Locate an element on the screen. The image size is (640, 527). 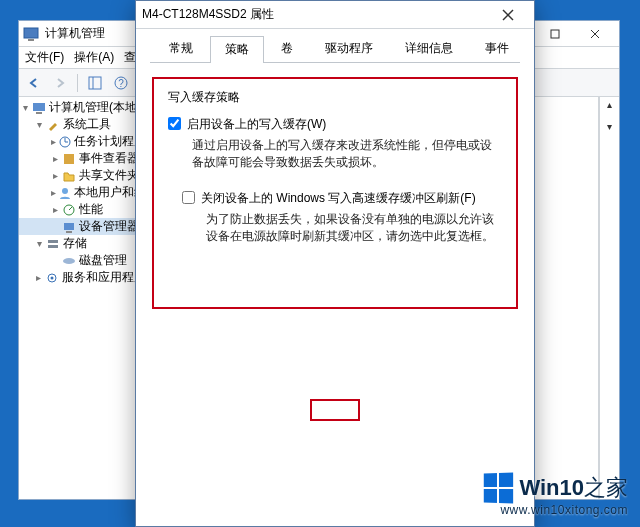
props-titlebar: M4-CT128M4SSD2 属性 is located at coordinates (335, 15).